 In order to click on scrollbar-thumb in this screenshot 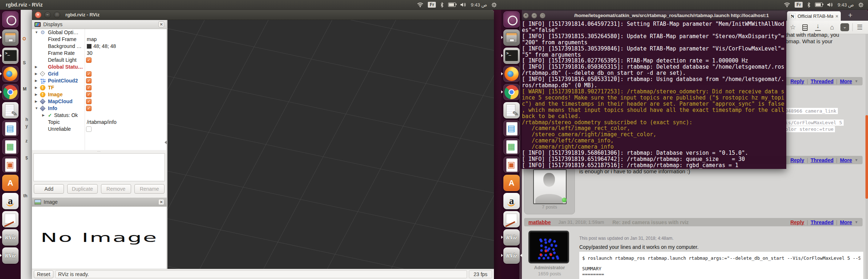, I will do `click(867, 157)`.